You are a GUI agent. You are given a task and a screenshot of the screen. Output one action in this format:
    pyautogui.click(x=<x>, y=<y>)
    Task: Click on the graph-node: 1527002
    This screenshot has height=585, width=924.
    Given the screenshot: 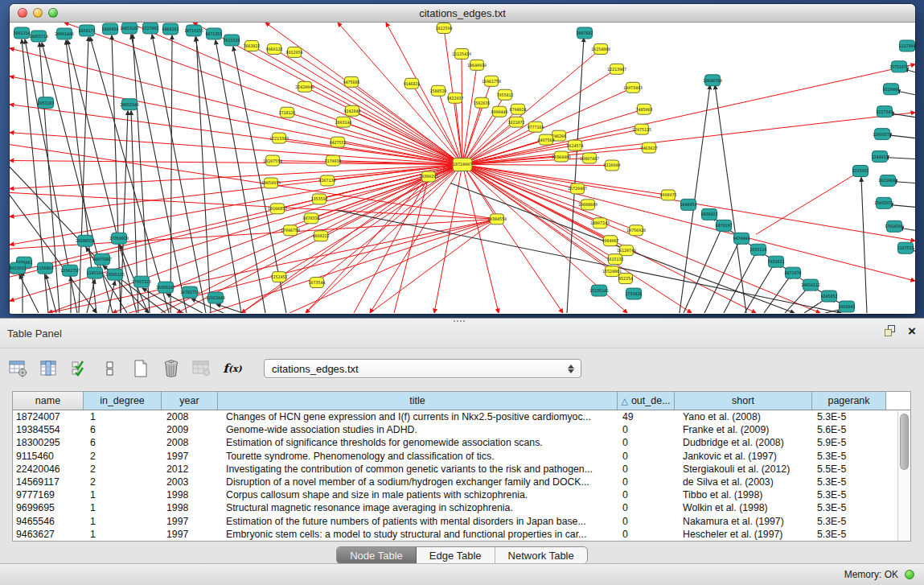 What is the action you would take?
    pyautogui.click(x=150, y=28)
    